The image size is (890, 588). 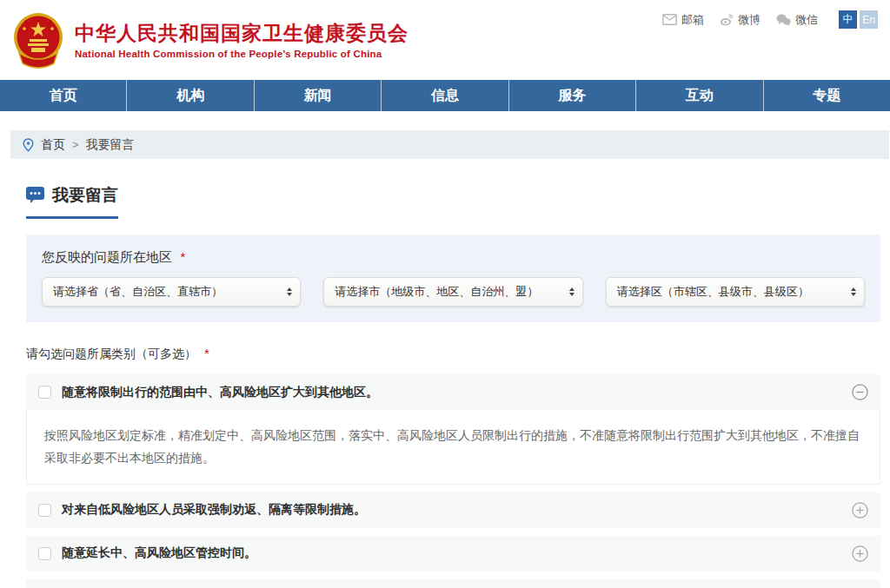 What do you see at coordinates (110, 145) in the screenshot?
I see `breadcrumb-current: 我要留言` at bounding box center [110, 145].